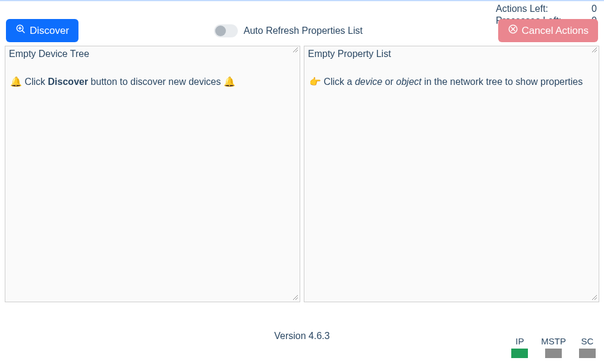 The height and width of the screenshot is (364, 604). Describe the element at coordinates (546, 9) in the screenshot. I see `actions-left-row: Actions Left: 0` at that location.